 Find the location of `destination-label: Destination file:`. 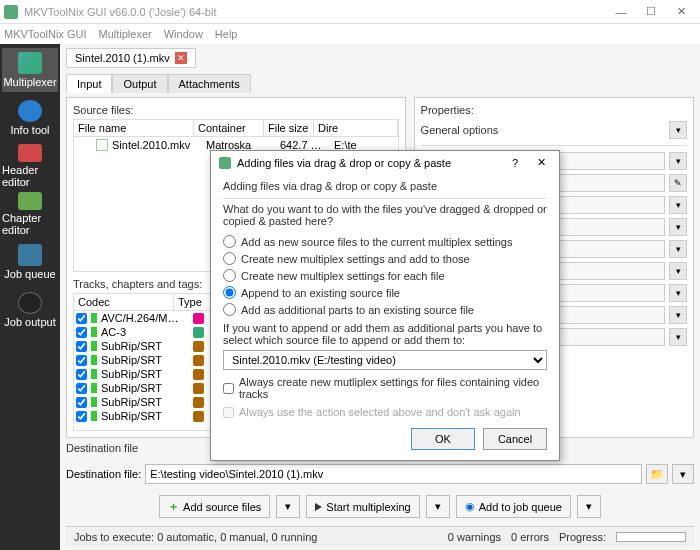

destination-label: Destination file: is located at coordinates (104, 474).